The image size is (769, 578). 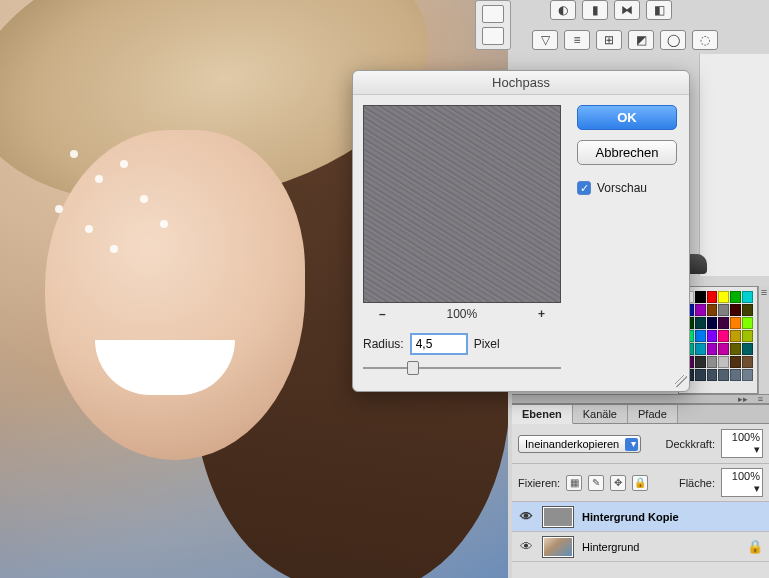 What do you see at coordinates (413, 368) in the screenshot?
I see `slider-thumb` at bounding box center [413, 368].